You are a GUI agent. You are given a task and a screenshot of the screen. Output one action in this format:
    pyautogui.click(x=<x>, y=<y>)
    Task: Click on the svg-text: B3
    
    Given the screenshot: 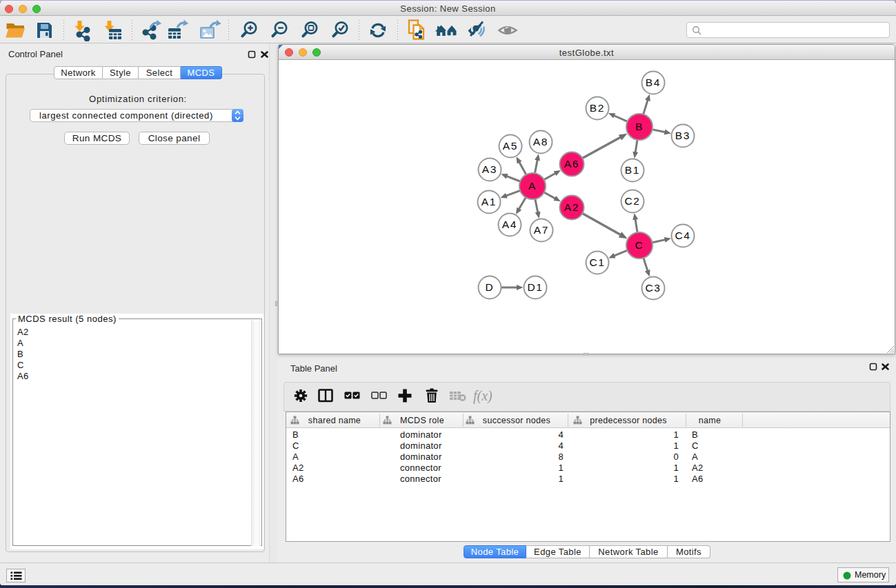 What is the action you would take?
    pyautogui.click(x=683, y=135)
    